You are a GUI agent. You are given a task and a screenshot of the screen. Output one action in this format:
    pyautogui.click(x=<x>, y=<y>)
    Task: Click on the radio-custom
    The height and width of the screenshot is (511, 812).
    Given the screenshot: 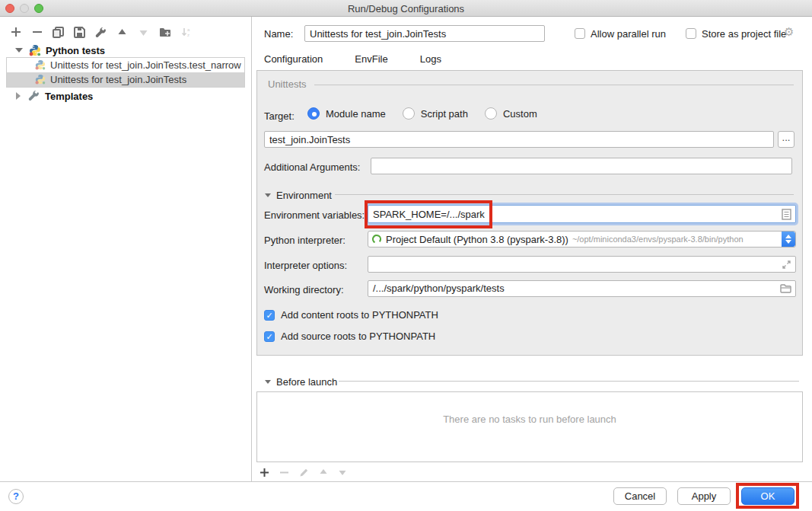 What is the action you would take?
    pyautogui.click(x=491, y=113)
    